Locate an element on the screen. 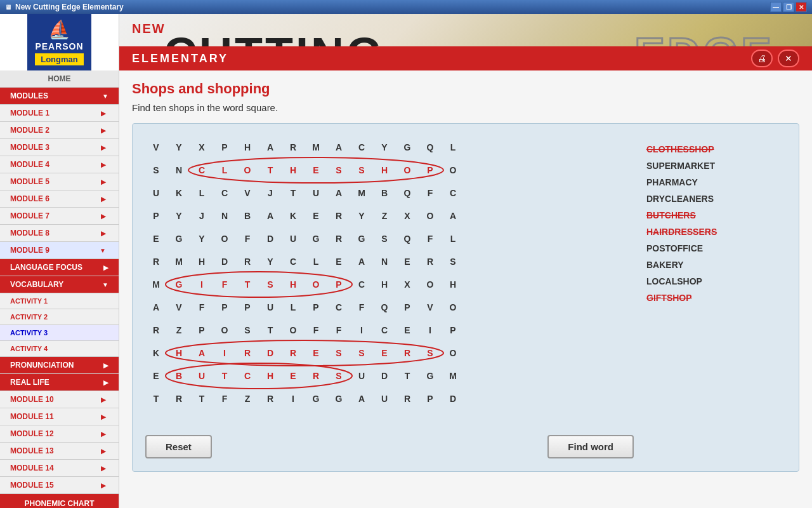 This screenshot has width=812, height=508. grid-cell-4-2: Y is located at coordinates (202, 239).